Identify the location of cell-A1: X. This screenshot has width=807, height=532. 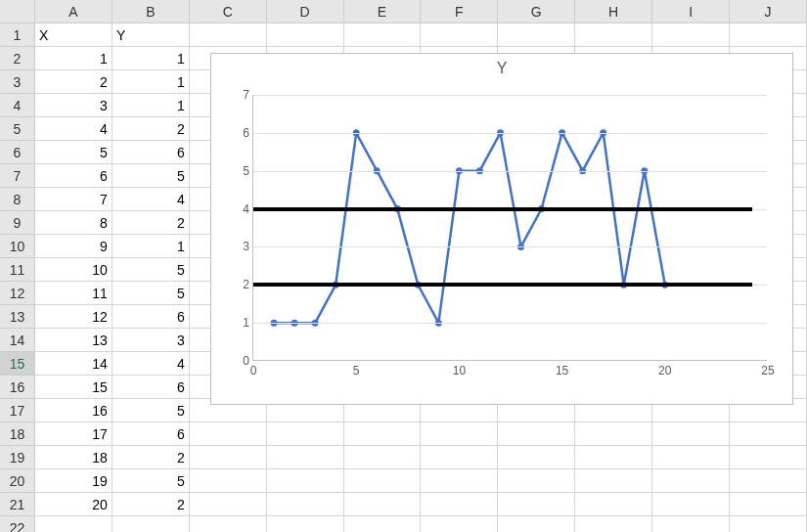
(74, 35).